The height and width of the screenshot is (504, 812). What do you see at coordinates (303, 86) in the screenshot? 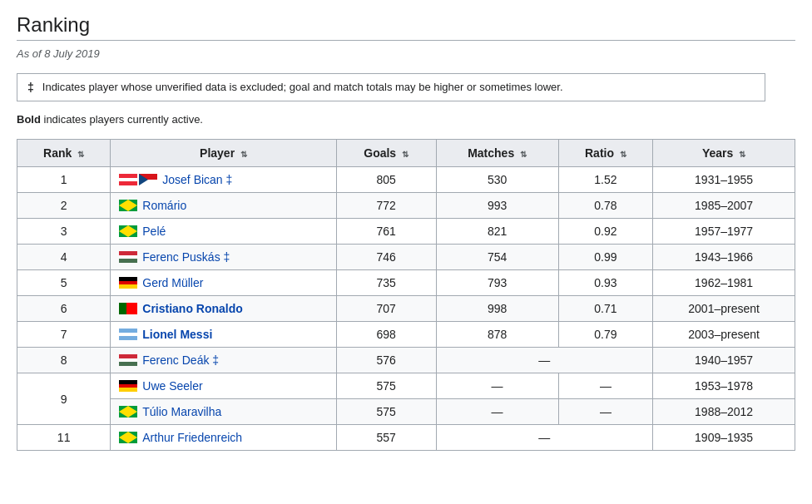
I see `notice-text: Indicates player whose unverified data i…` at bounding box center [303, 86].